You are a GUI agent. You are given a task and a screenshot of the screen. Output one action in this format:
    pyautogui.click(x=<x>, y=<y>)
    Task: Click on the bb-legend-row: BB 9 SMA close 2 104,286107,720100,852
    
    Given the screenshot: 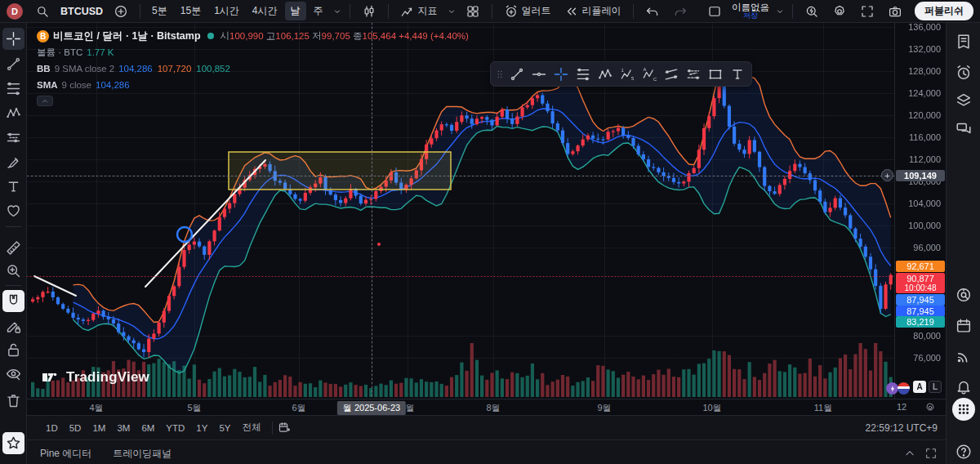 What is the action you would take?
    pyautogui.click(x=253, y=69)
    